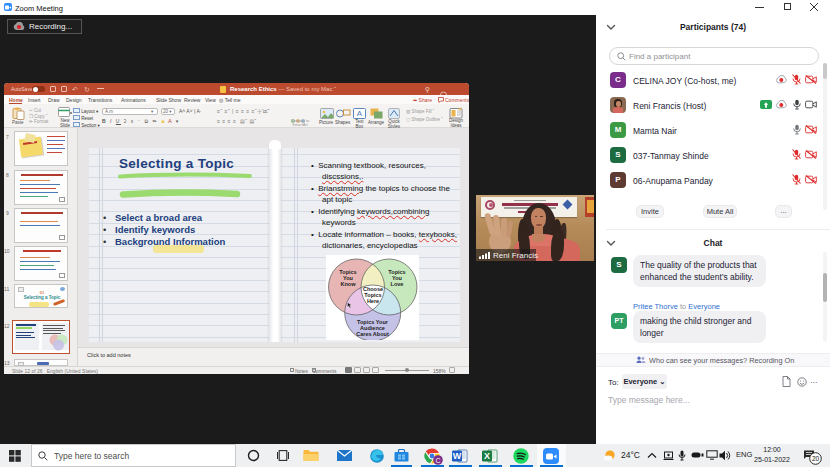 The width and height of the screenshot is (830, 467). What do you see at coordinates (349, 284) in the screenshot?
I see `svg-text: Know` at bounding box center [349, 284].